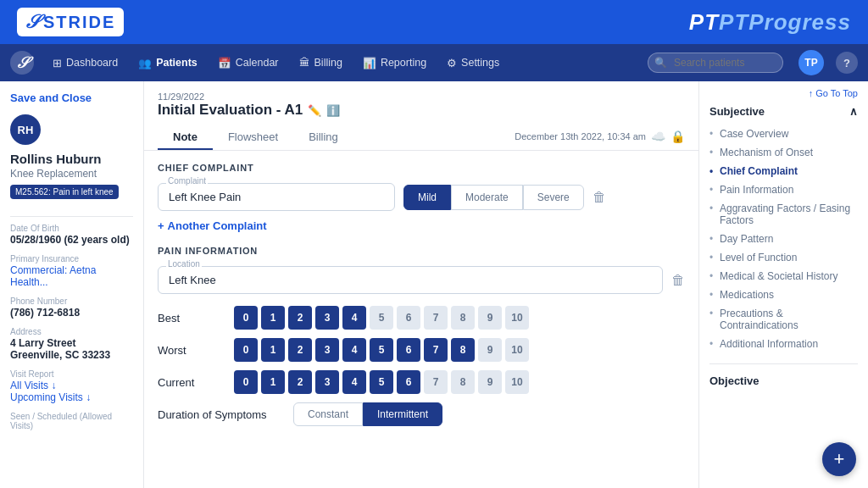  I want to click on chevron-up-icon: ∧, so click(854, 112).